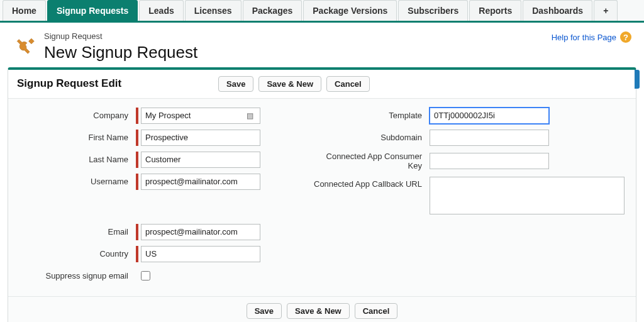 Image resolution: width=644 pixels, height=322 pixels. What do you see at coordinates (371, 161) in the screenshot?
I see `consumer-key-label: Connected App Consumer Key` at bounding box center [371, 161].